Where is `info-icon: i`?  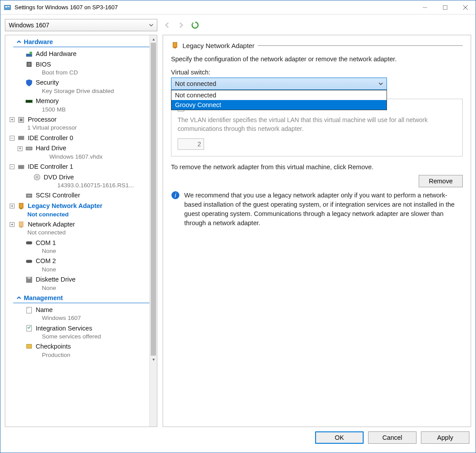 info-icon: i is located at coordinates (175, 195).